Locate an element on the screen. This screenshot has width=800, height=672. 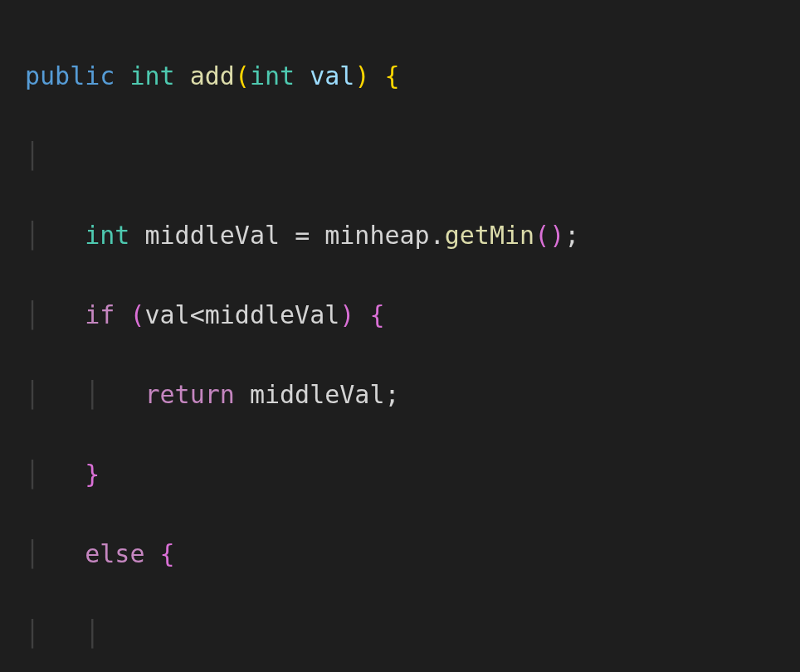
code-line: public int add(int val) { is located at coordinates (400, 76).